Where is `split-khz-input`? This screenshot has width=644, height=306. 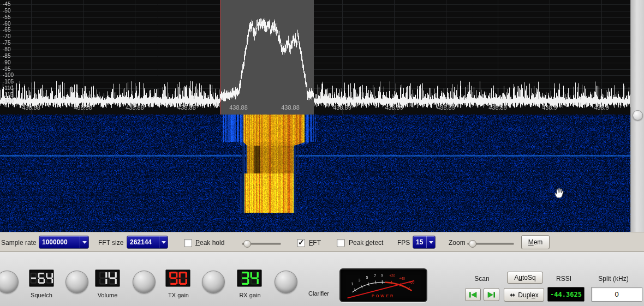 split-khz-input is located at coordinates (617, 295).